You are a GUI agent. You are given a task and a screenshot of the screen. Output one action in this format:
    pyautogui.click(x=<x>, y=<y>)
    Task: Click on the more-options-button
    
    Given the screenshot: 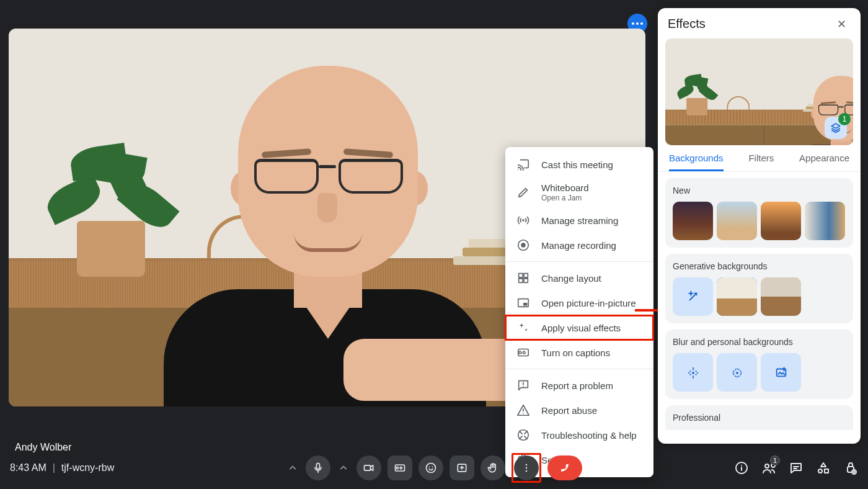 What is the action you would take?
    pyautogui.click(x=526, y=468)
    